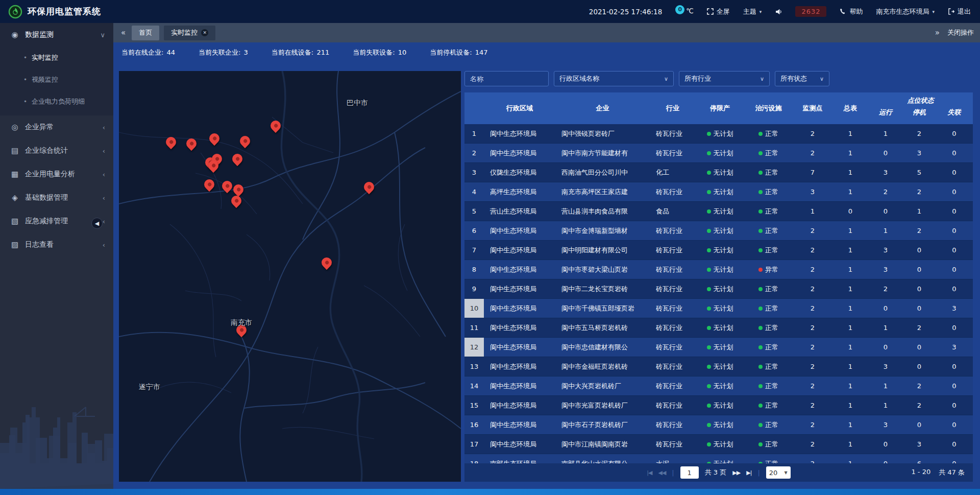 The width and height of the screenshot is (980, 495). I want to click on close-operations-button: 关闭操作, so click(961, 33).